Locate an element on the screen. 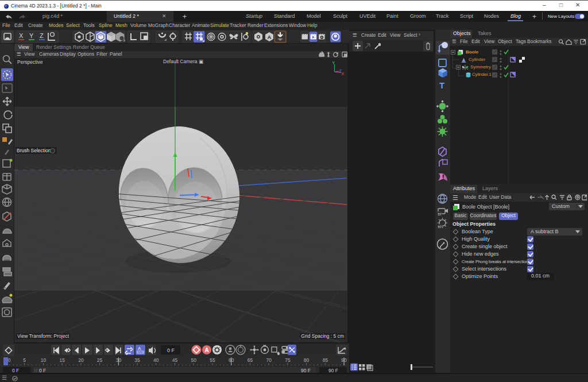 This screenshot has height=382, width=588. svg-text: 5 is located at coordinates (24, 360).